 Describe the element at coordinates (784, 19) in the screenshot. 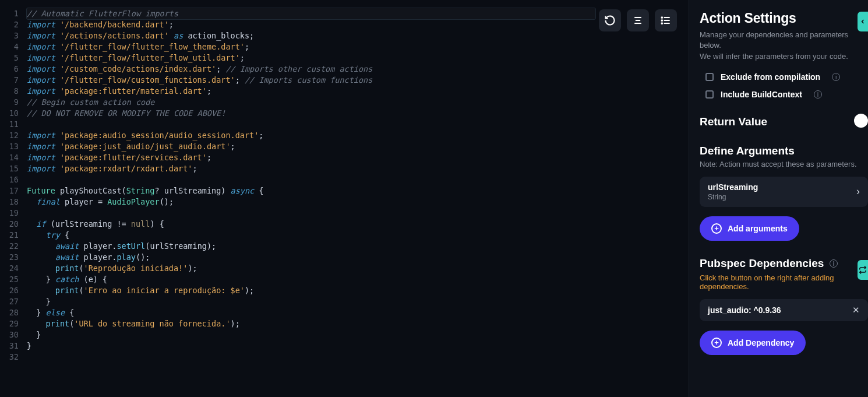

I see `panel-title: Action Settings` at that location.